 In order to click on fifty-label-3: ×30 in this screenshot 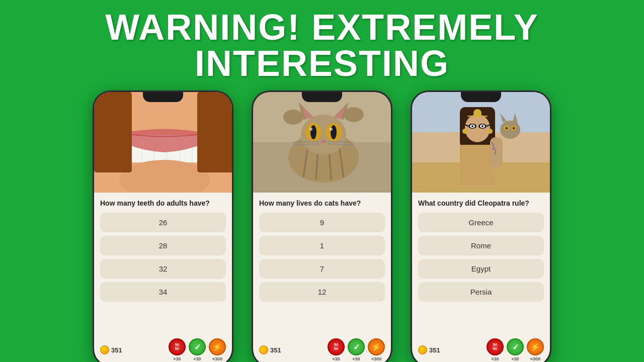, I will do `click(495, 359)`.